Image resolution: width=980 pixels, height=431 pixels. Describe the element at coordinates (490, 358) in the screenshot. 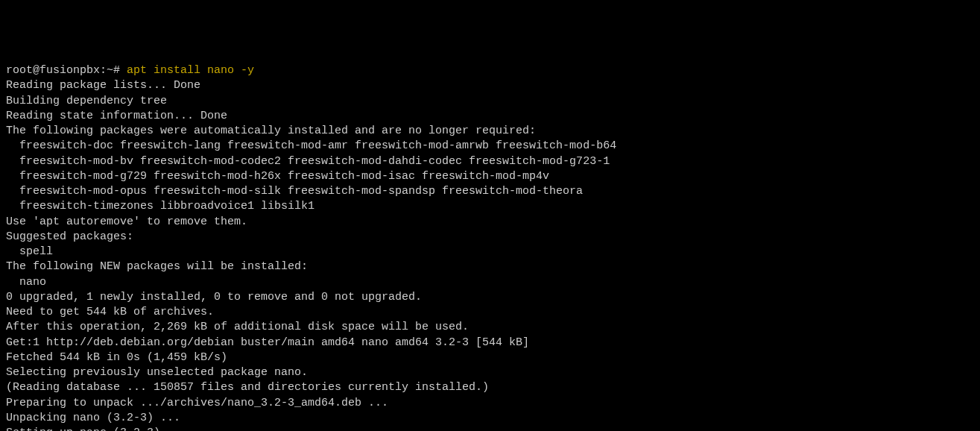

I see `output-line: Fetched 544 kB in 0s (1,459 kB/s)` at that location.